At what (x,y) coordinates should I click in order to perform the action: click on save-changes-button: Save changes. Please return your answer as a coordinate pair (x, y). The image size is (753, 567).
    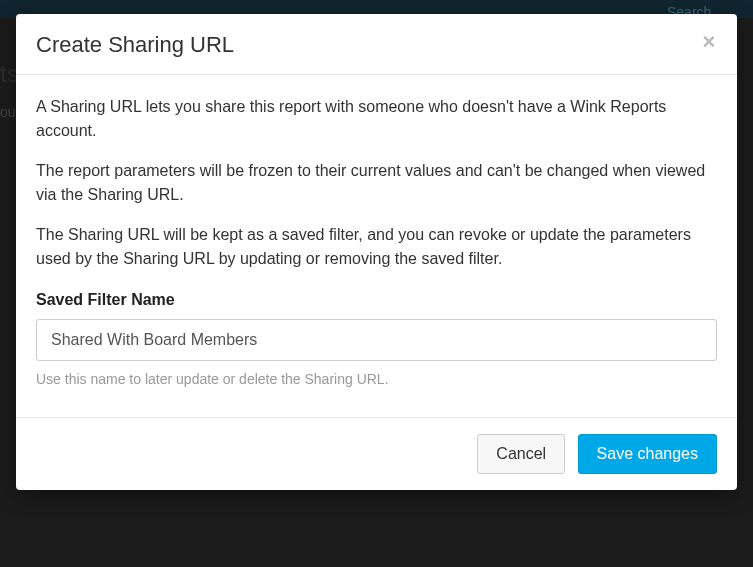
    Looking at the image, I should click on (648, 454).